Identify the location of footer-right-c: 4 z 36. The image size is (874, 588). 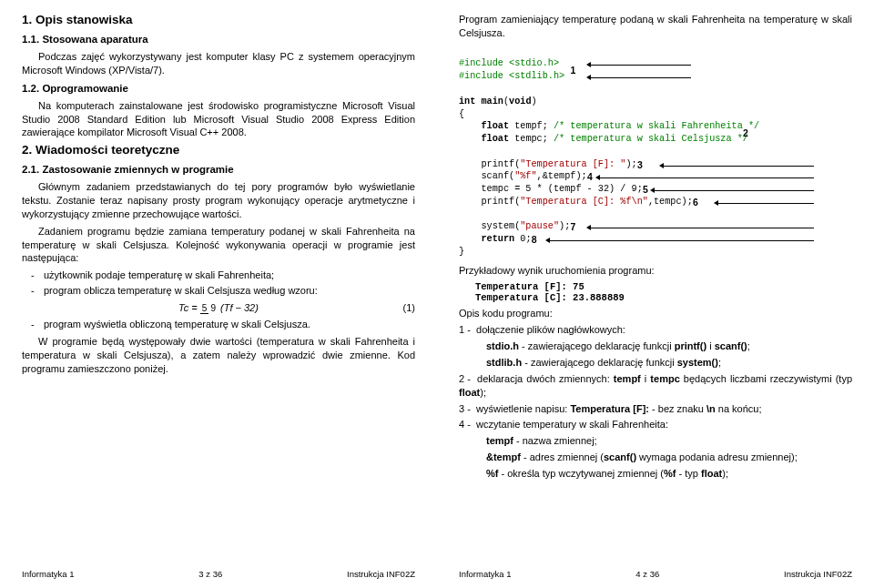
(647, 573).